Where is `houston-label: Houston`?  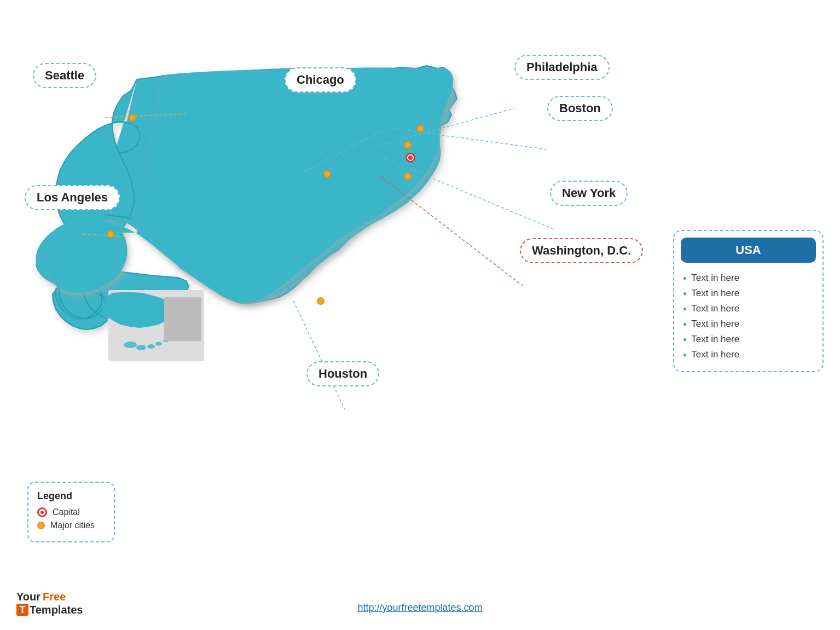
houston-label: Houston is located at coordinates (343, 374).